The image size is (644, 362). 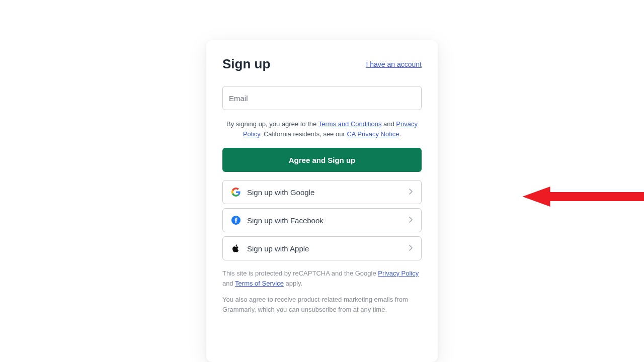 I want to click on signup-apple-button: Sign up with Apple, so click(x=322, y=248).